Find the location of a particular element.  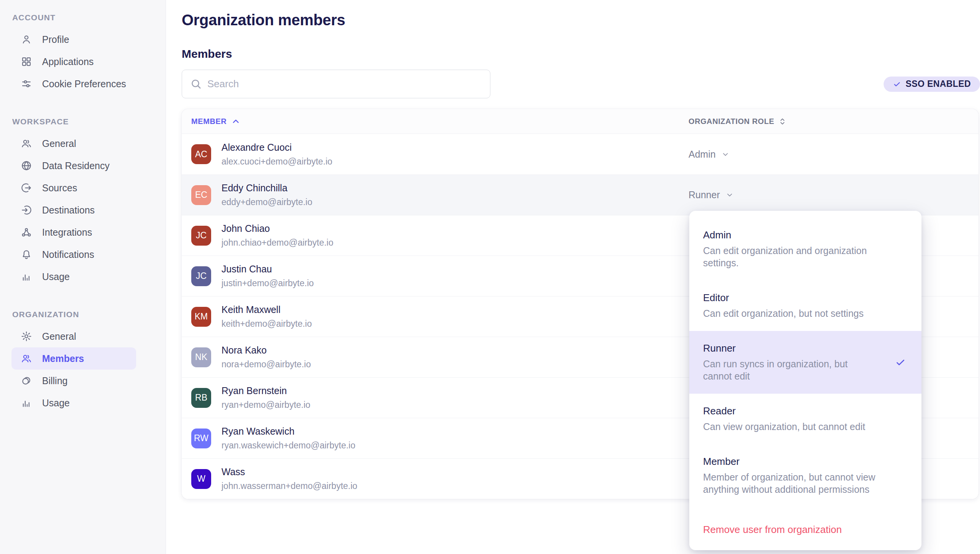

sidebar-item-destinations: Destinations is located at coordinates (74, 210).